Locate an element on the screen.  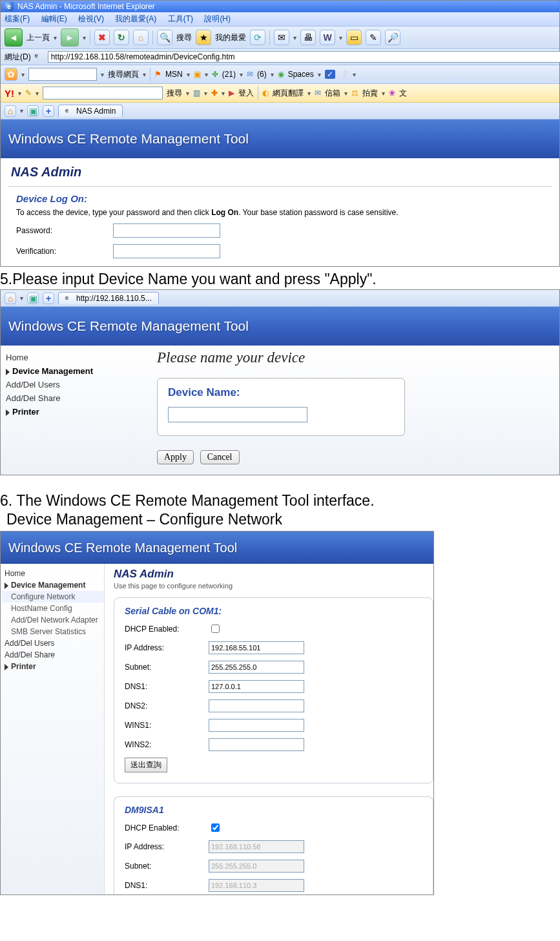
sidebar-item-share: Add/Del Share is located at coordinates (74, 398).